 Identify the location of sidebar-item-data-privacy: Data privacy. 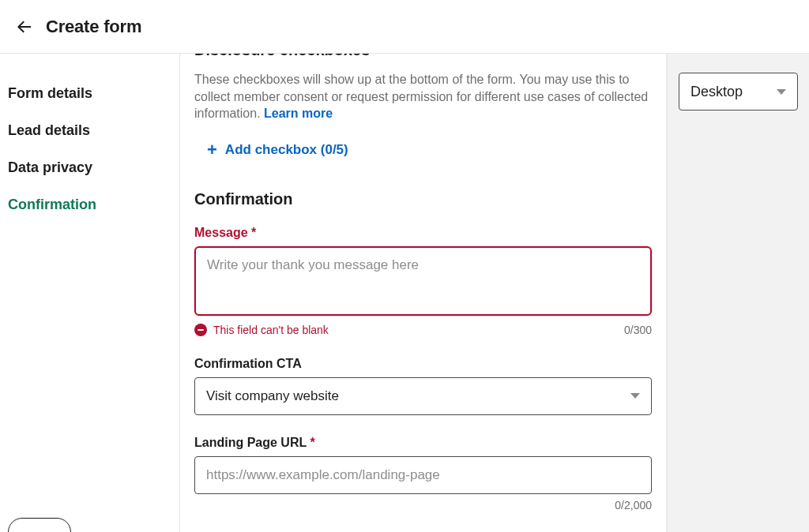
(90, 172).